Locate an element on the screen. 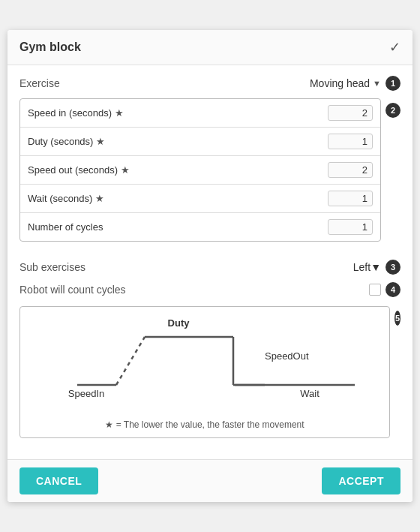 This screenshot has height=532, width=420. diagram-label-duty: Duty is located at coordinates (179, 323).